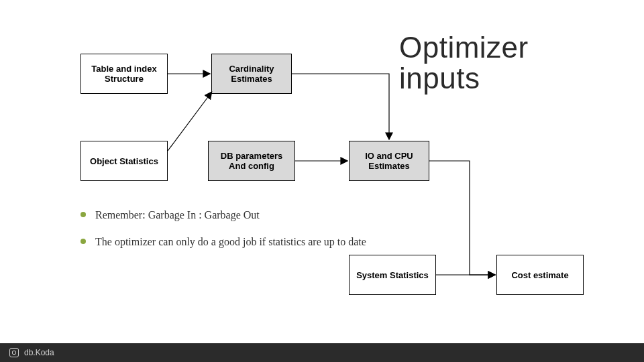 The image size is (644, 362). Describe the element at coordinates (341, 106) in the screenshot. I see `arrow-cardinality-to-iocpu` at that location.